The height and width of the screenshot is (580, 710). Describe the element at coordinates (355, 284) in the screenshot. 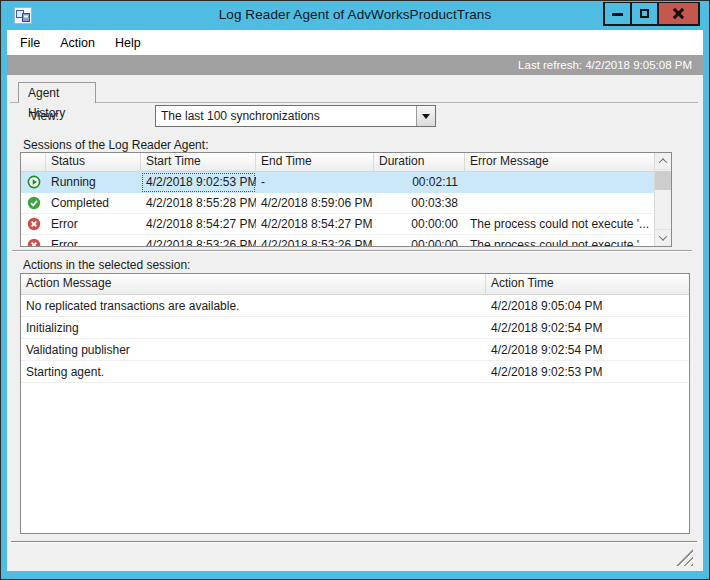

I see `actions-table-header: Action Message Action Time` at that location.